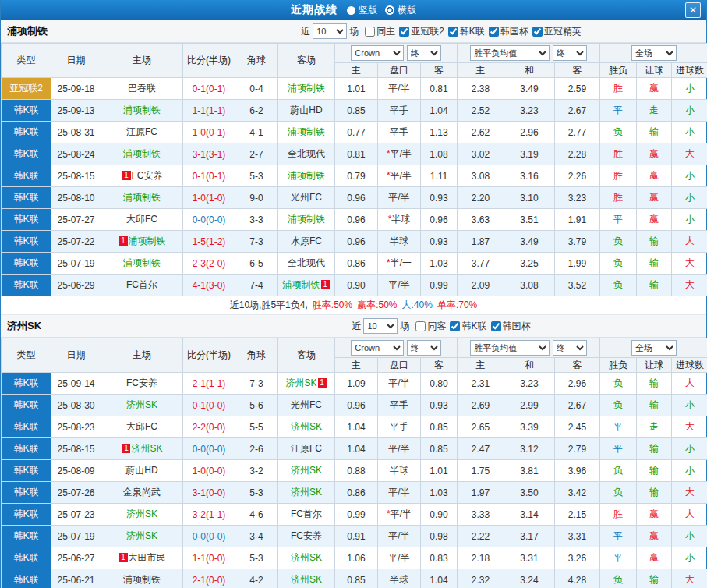 Image resolution: width=707 pixels, height=588 pixels. Describe the element at coordinates (655, 579) in the screenshot. I see `handicap-result-cell: 输` at that location.